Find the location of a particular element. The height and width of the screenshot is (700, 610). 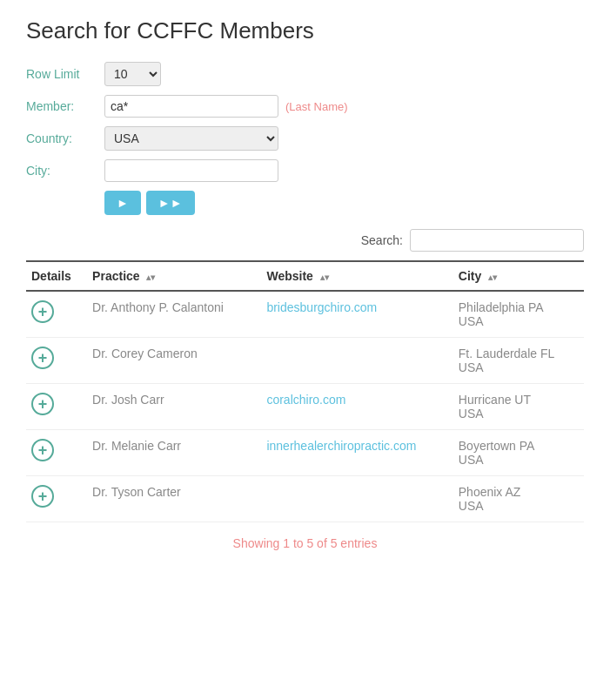

city-text: Boyertown PA USA is located at coordinates (497, 453).